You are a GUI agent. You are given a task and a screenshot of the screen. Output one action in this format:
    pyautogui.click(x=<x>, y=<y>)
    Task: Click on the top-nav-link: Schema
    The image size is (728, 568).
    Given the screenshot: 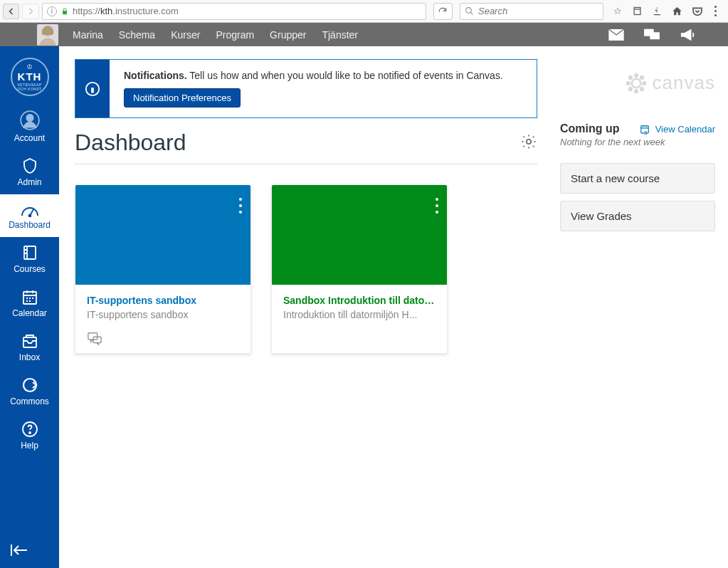 What is the action you would take?
    pyautogui.click(x=137, y=35)
    